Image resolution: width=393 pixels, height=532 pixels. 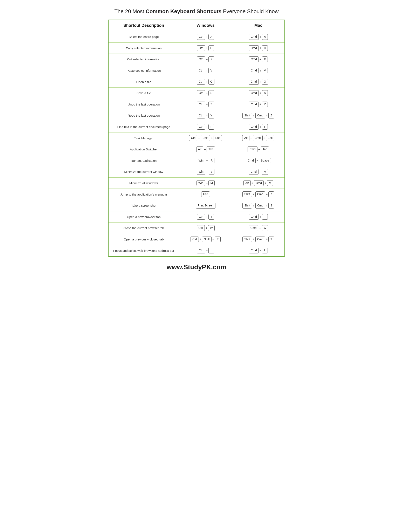 What do you see at coordinates (258, 82) in the screenshot?
I see `shortcut-mac: Cmd+O` at bounding box center [258, 82].